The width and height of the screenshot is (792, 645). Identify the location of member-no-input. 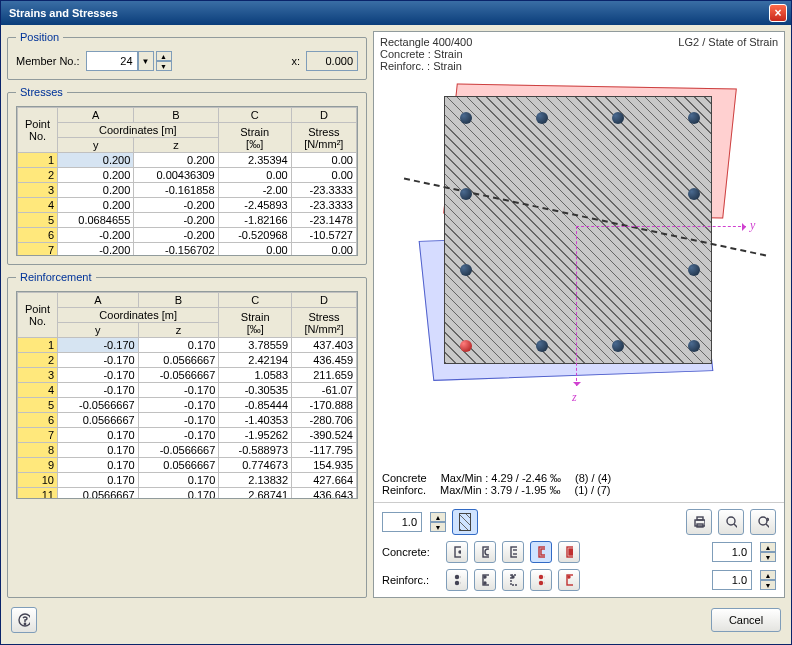
(112, 61).